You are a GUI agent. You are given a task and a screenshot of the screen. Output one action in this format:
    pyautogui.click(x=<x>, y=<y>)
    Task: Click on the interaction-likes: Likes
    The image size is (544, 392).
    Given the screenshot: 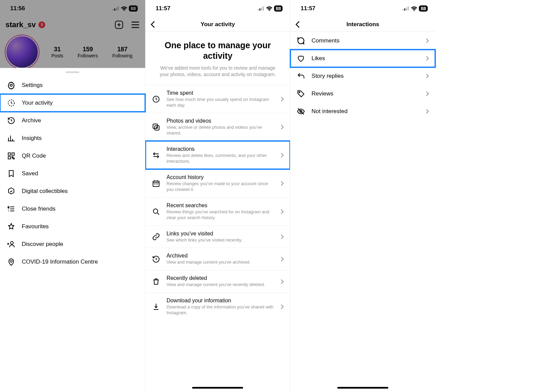 What is the action you would take?
    pyautogui.click(x=363, y=58)
    